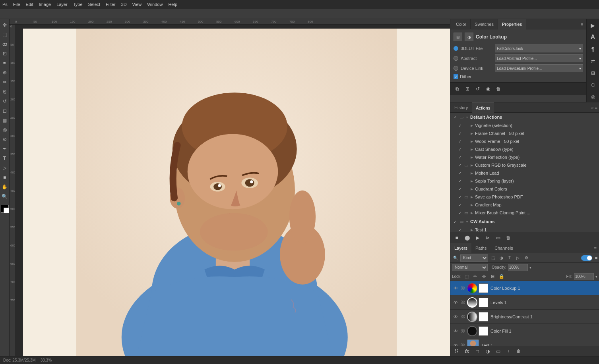  Describe the element at coordinates (498, 238) in the screenshot. I see `actions-new-set-btn: ▭` at that location.